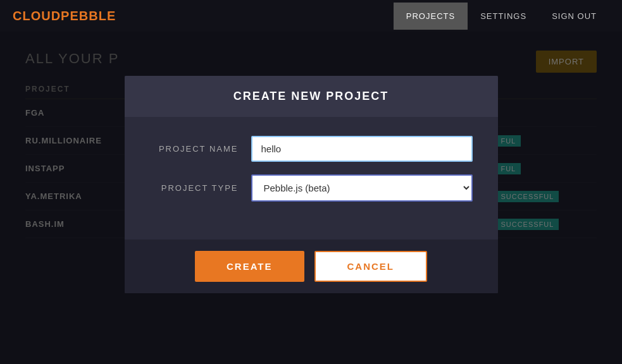 This screenshot has height=364, width=622. What do you see at coordinates (311, 149) in the screenshot?
I see `form-row-name: PROJECT NAME` at bounding box center [311, 149].